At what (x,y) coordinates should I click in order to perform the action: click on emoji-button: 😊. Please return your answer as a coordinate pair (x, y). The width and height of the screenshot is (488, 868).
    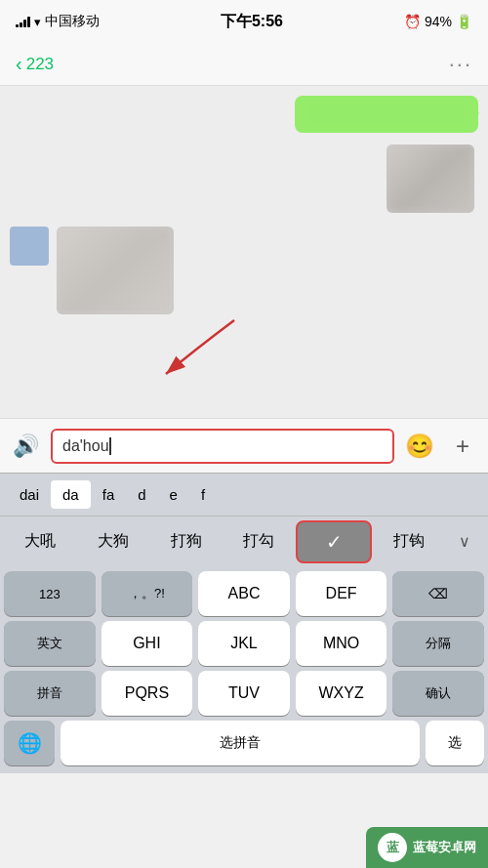
    Looking at the image, I should click on (420, 446).